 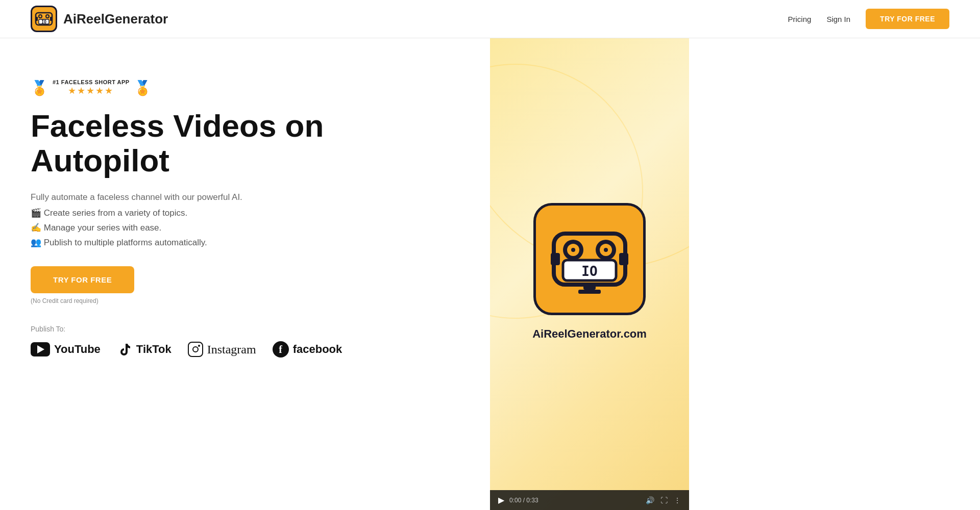 What do you see at coordinates (232, 350) in the screenshot?
I see `instagram-label: Instagram` at bounding box center [232, 350].